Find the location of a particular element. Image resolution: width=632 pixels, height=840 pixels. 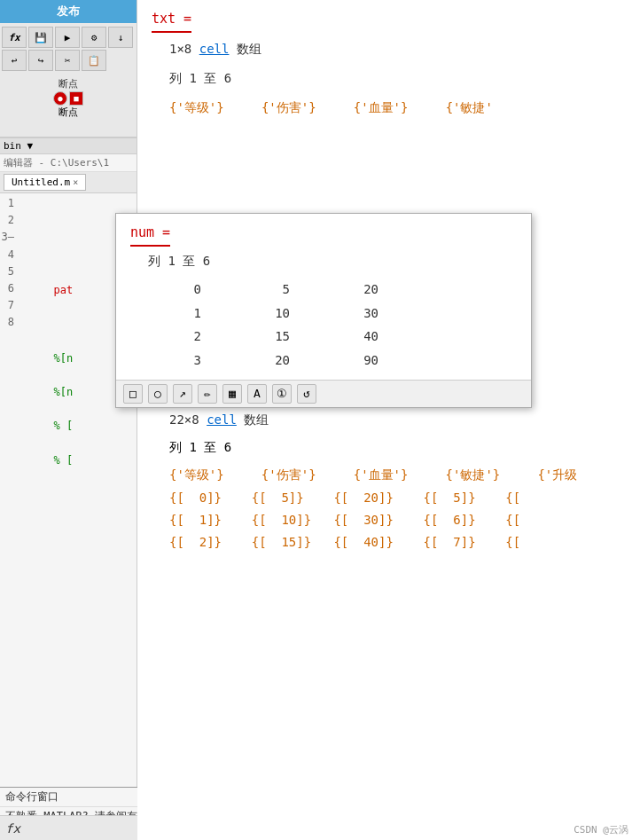

toolbar-icon-save: 💾 is located at coordinates (41, 37).